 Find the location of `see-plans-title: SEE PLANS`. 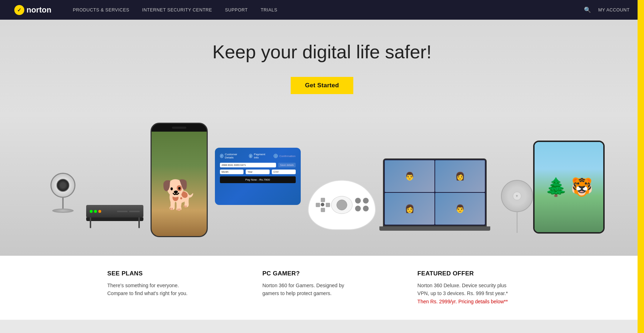

see-plans-title: SEE PLANS is located at coordinates (178, 274).